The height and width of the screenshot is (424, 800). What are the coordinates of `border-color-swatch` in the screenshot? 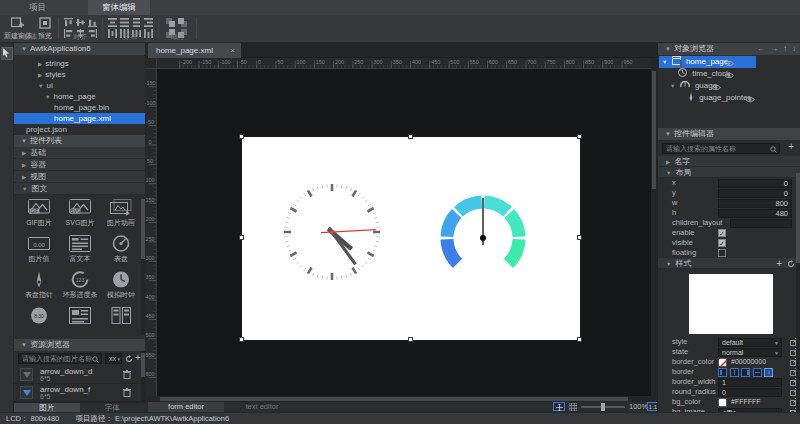 It's located at (722, 362).